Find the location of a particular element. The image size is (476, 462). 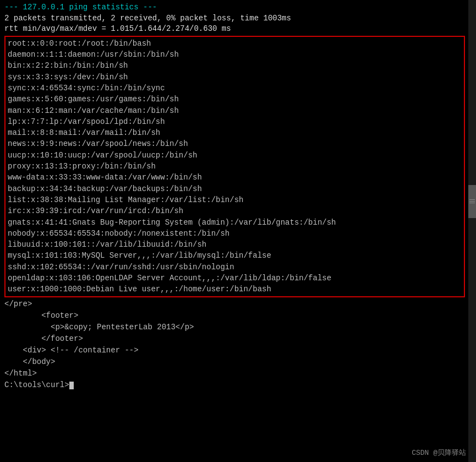

passwd-line-12: www-data:x:33:33:www-data:/var/www:/bin/… is located at coordinates (234, 177).